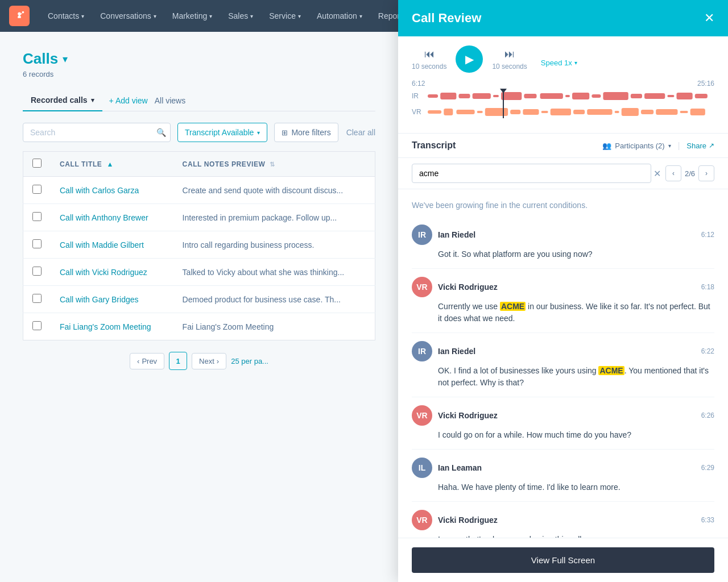 Image resolution: width=728 pixels, height=582 pixels. What do you see at coordinates (708, 468) in the screenshot?
I see `time-5: 6:29` at bounding box center [708, 468].